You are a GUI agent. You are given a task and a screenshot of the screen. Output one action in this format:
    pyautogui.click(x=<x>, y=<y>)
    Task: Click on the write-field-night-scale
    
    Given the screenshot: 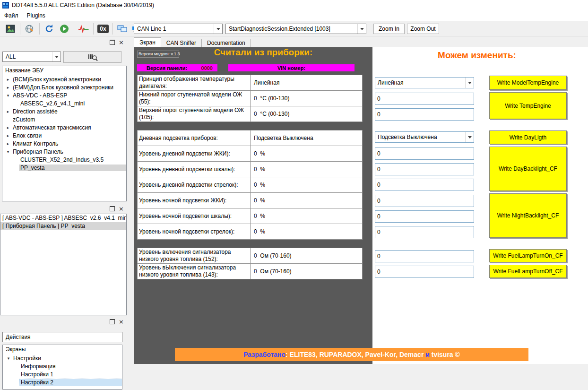 What is the action you would take?
    pyautogui.click(x=424, y=217)
    